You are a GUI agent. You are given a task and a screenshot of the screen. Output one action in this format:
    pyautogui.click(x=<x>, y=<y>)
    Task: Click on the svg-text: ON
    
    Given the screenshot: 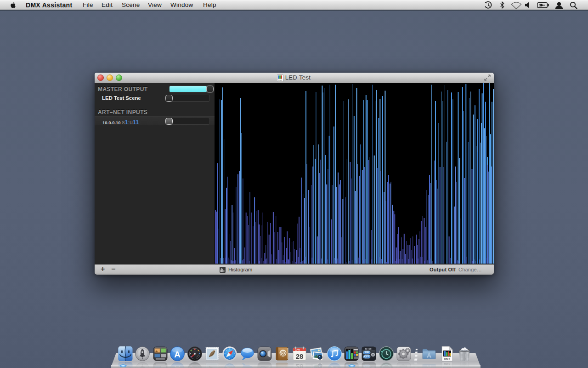 What is the action you would take?
    pyautogui.click(x=367, y=352)
    